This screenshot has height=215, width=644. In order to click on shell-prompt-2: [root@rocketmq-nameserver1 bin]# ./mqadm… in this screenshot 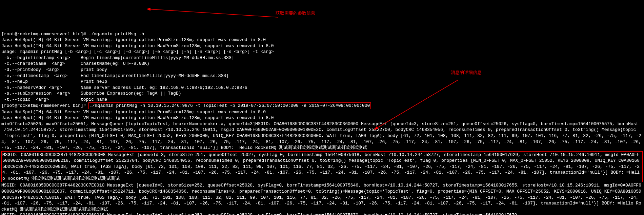, I will do `click(186, 106)`.